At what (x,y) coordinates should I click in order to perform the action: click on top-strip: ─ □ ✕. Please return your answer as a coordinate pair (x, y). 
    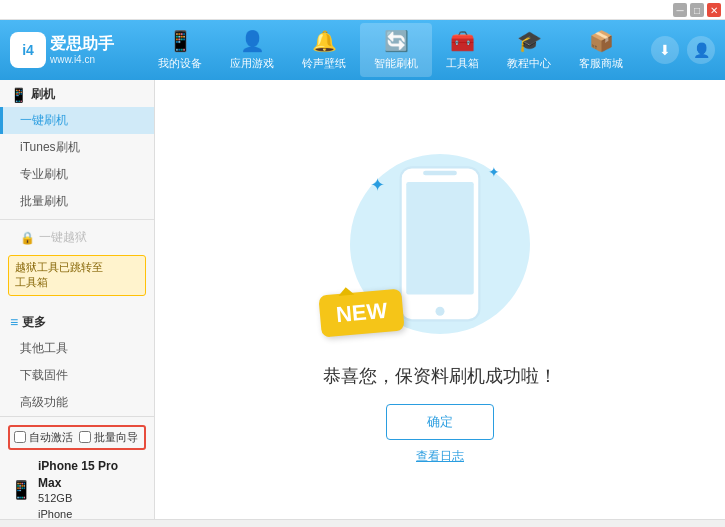
    Looking at the image, I should click on (362, 10).